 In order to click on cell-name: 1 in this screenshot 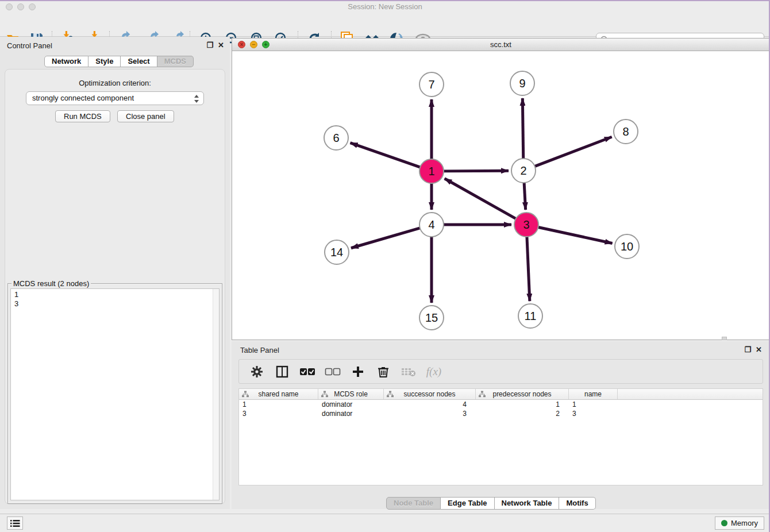, I will do `click(593, 404)`.